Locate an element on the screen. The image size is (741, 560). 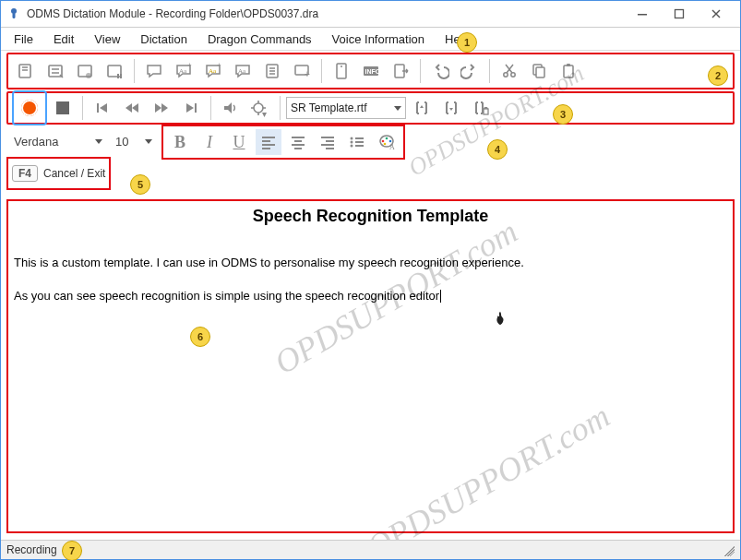
menu-voice-info: Voice Information is located at coordinates (378, 39).